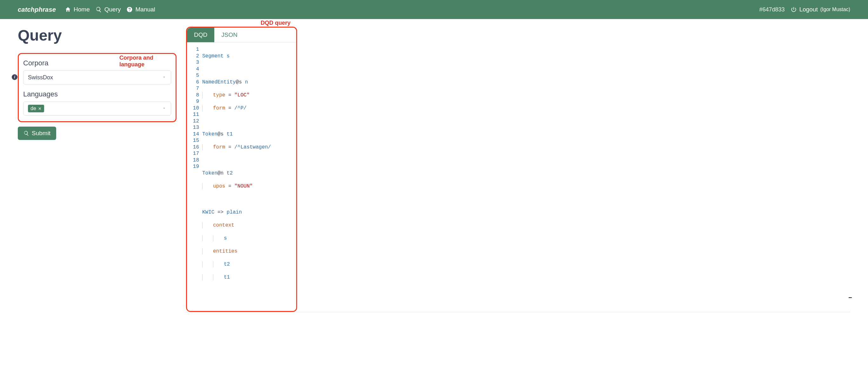  What do you see at coordinates (201, 35) in the screenshot?
I see `tab-dqd: DQD` at bounding box center [201, 35].